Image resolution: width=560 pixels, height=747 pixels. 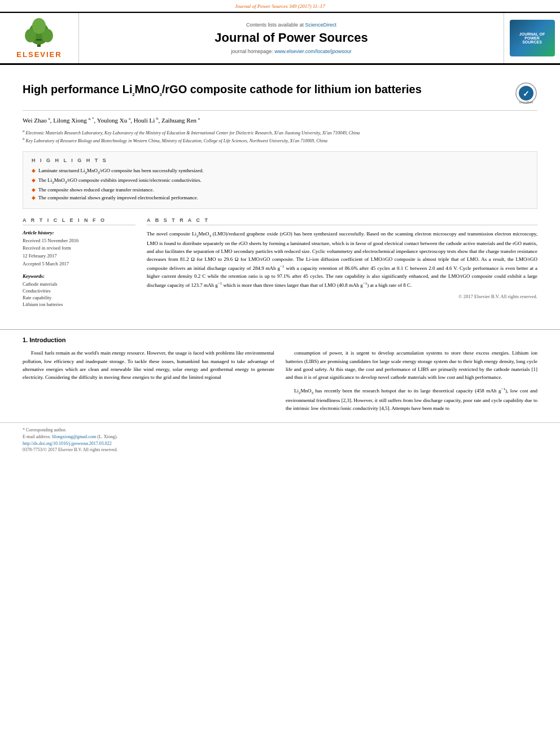 I want to click on affiliation-b: b Key Laboratory of Resource Biology and…, so click(x=280, y=140).